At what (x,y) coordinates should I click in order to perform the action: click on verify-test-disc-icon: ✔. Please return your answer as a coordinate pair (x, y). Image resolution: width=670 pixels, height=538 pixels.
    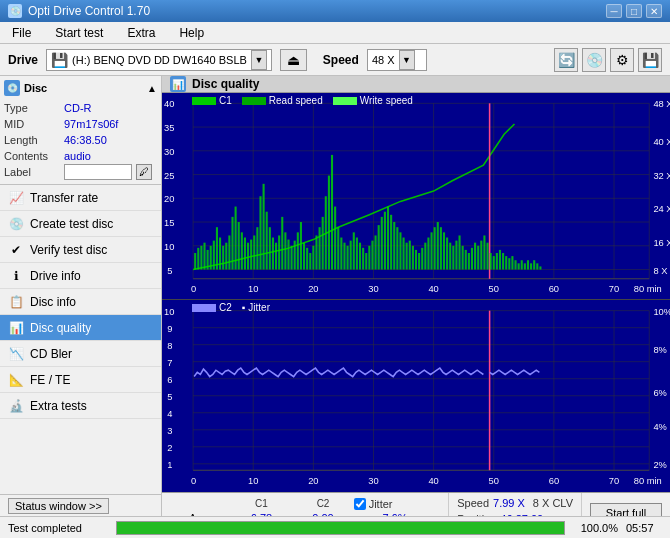
    Looking at the image, I should click on (16, 250).